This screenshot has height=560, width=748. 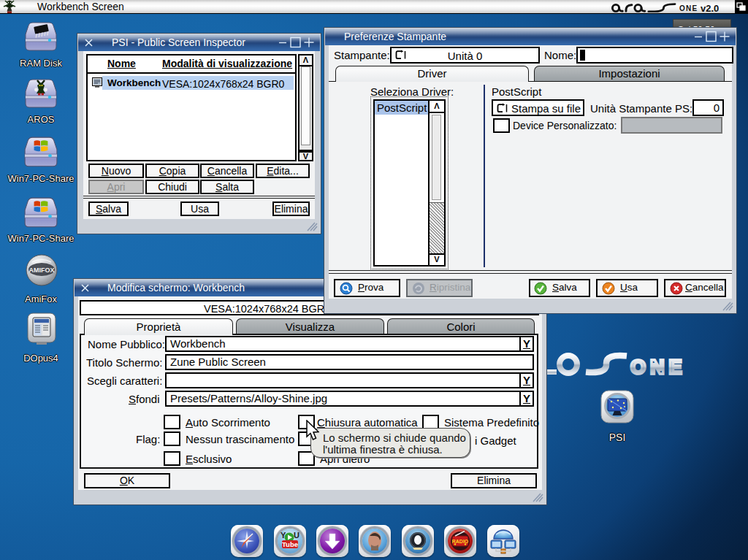 I want to click on svg-text: v2.0, so click(x=710, y=8).